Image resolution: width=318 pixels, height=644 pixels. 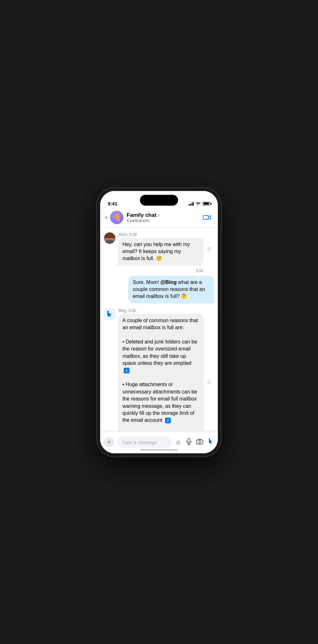 I want to click on sender-time: Bing, 9:34, so click(x=161, y=311).